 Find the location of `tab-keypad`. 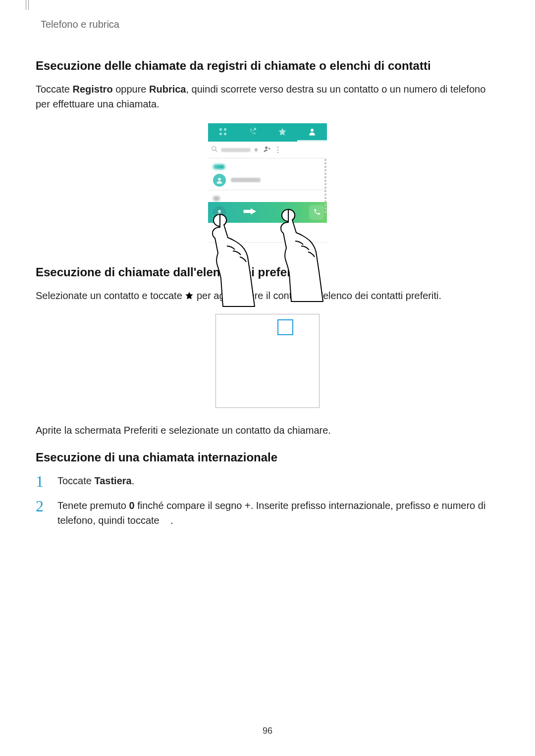

tab-keypad is located at coordinates (223, 132).